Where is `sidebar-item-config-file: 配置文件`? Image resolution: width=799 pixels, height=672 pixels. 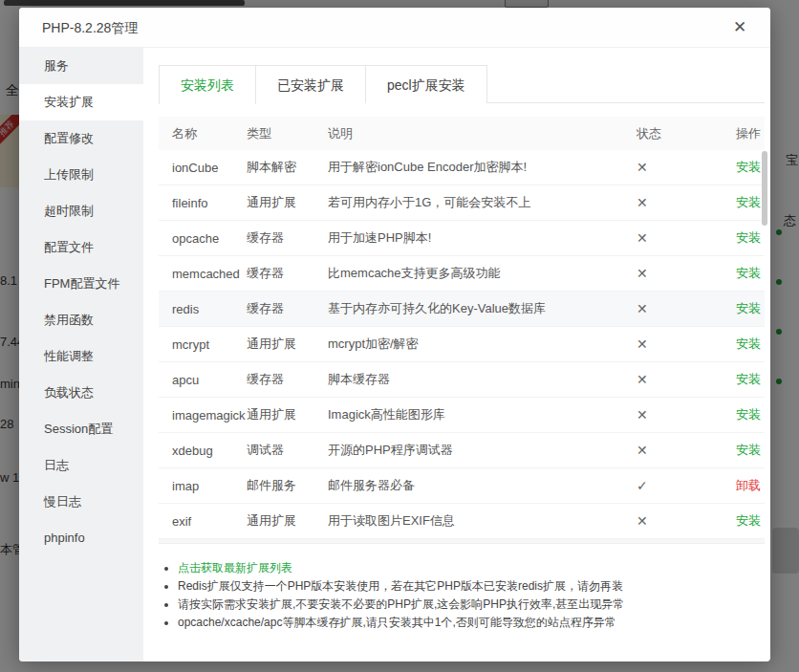 sidebar-item-config-file: 配置文件 is located at coordinates (81, 248).